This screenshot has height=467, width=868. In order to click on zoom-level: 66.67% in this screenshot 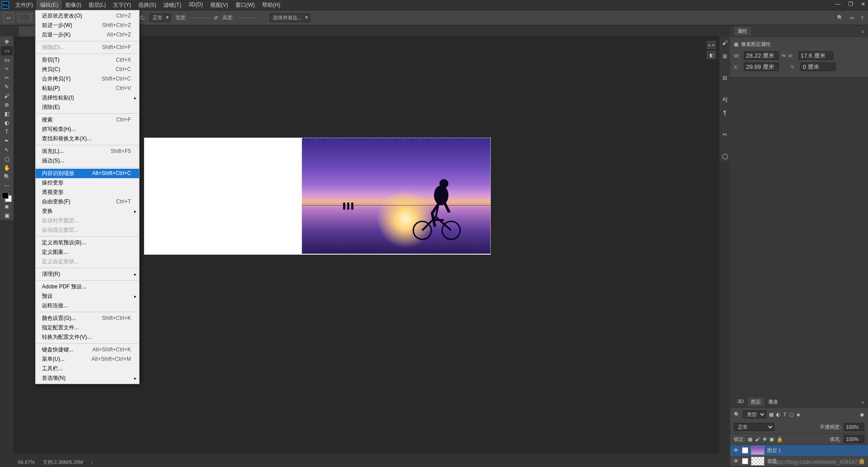, I will do `click(26, 462)`.